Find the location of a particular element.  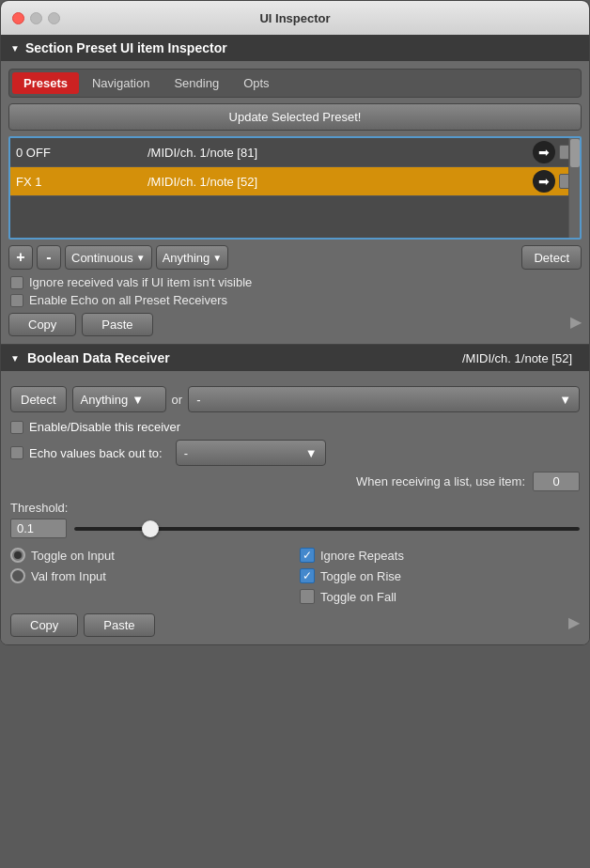

collapse-triangle-icon: ▼ is located at coordinates (15, 49).